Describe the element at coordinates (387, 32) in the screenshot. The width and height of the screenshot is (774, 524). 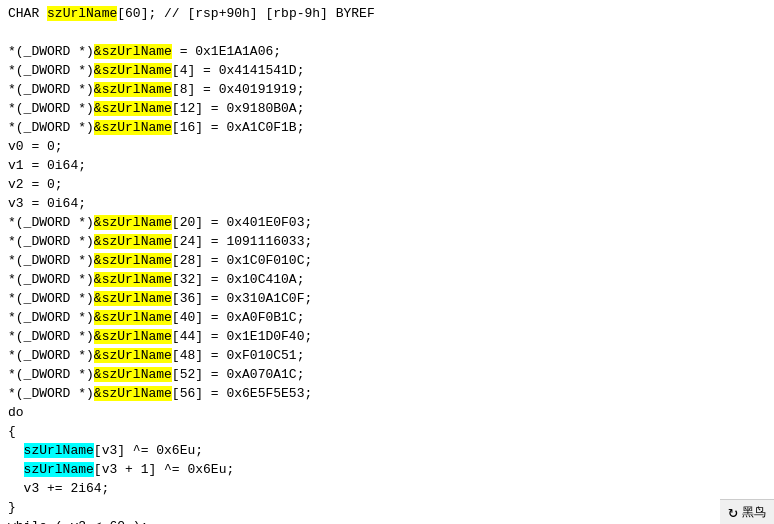
I see `table-row` at that location.